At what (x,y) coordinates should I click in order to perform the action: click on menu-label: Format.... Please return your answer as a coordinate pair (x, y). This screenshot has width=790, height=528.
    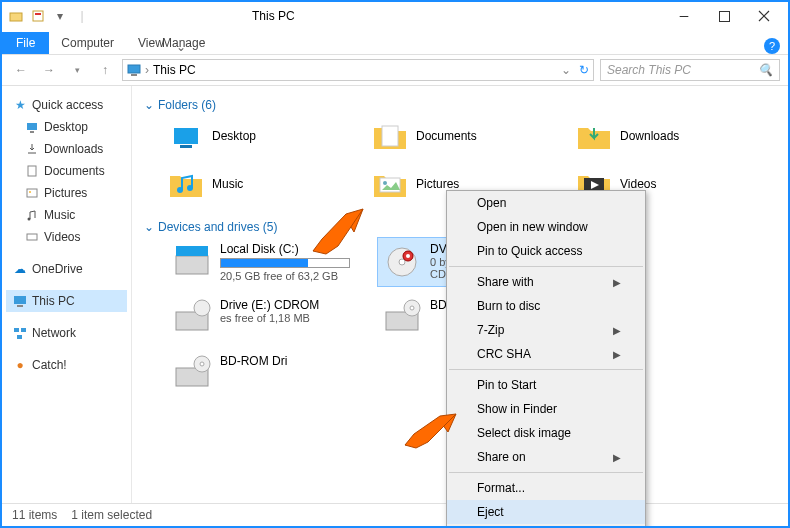
    Looking at the image, I should click on (501, 488).